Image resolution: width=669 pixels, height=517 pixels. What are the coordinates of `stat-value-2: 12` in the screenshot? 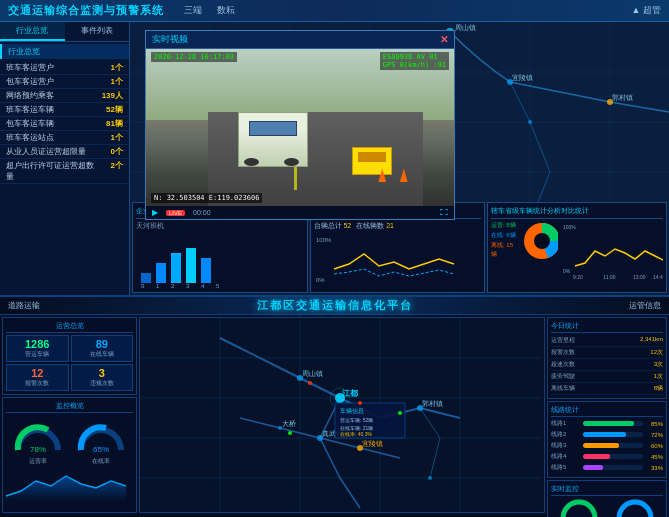 It's located at (38, 373).